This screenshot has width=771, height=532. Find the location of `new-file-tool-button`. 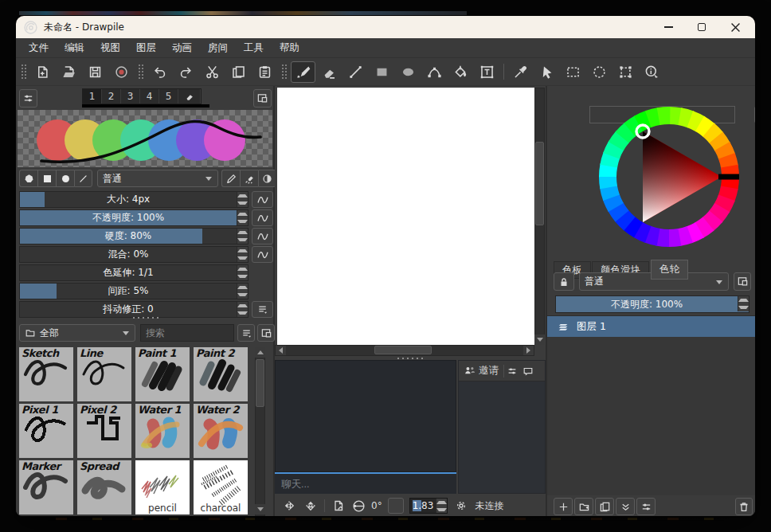

new-file-tool-button is located at coordinates (43, 72).